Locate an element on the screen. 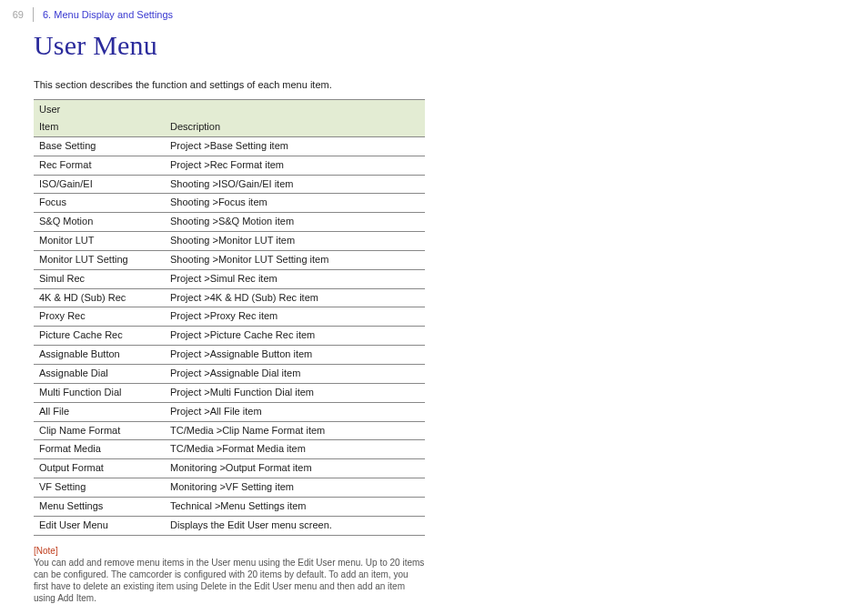  table-row: 4K & HD (Sub) RecProject >4K & HD (Sub) … is located at coordinates (229, 298).